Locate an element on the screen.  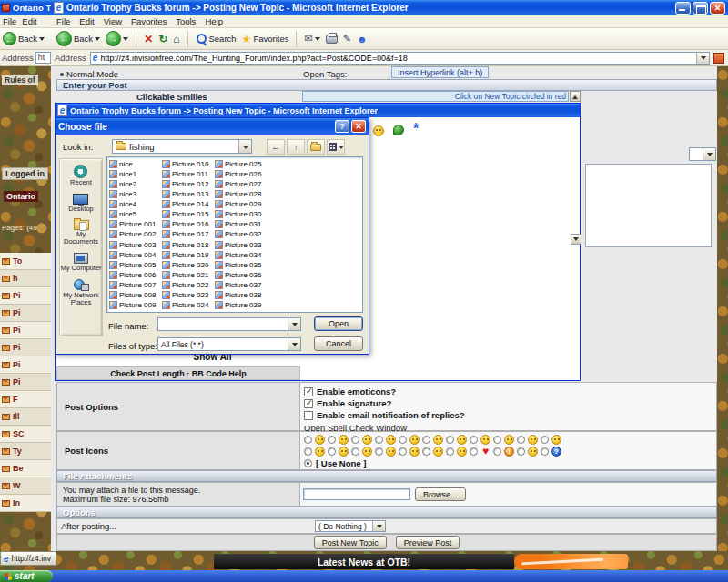
maximize-button is located at coordinates (701, 8).